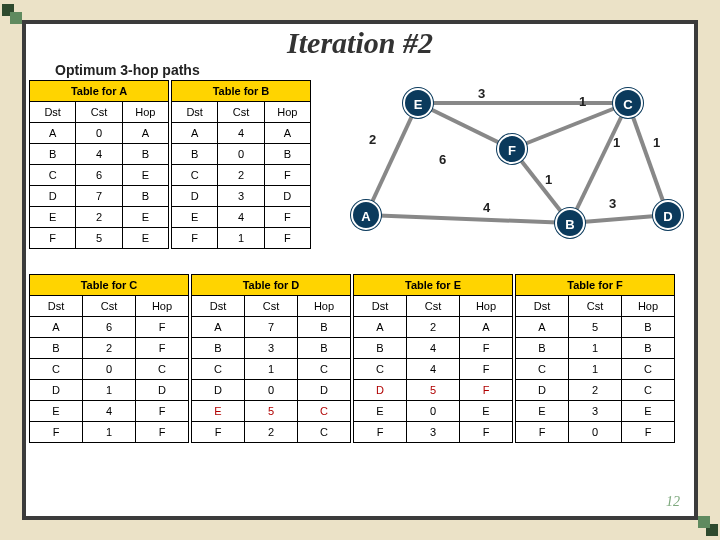  Describe the element at coordinates (366, 215) in the screenshot. I see `graph-node-A: A` at that location.